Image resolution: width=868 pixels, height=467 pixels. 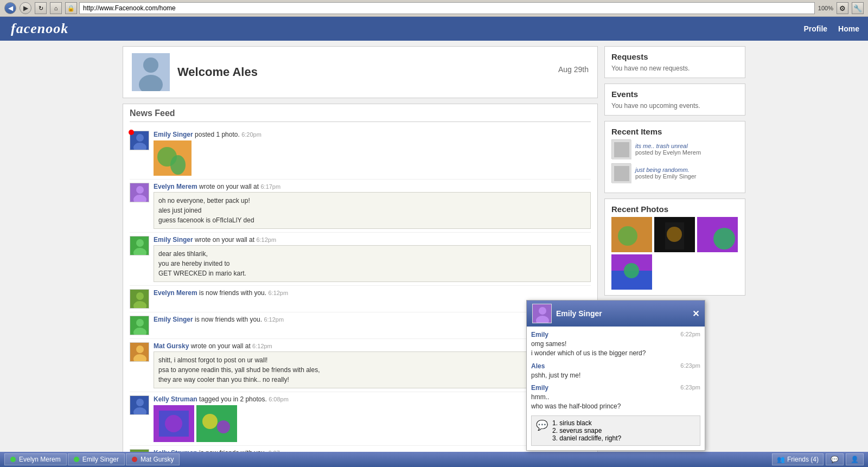 What do you see at coordinates (434, 9) in the screenshot?
I see `browser-chrome: ◀ ▶ ↻ ⌂ 🔒 100% ⚙ 🔧` at bounding box center [434, 9].